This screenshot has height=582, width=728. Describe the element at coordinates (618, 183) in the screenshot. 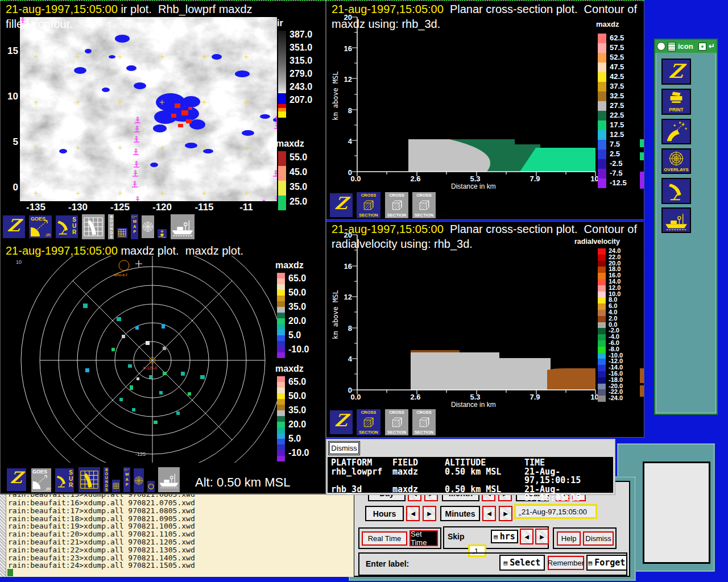

I see `tick-label: -12.5` at that location.